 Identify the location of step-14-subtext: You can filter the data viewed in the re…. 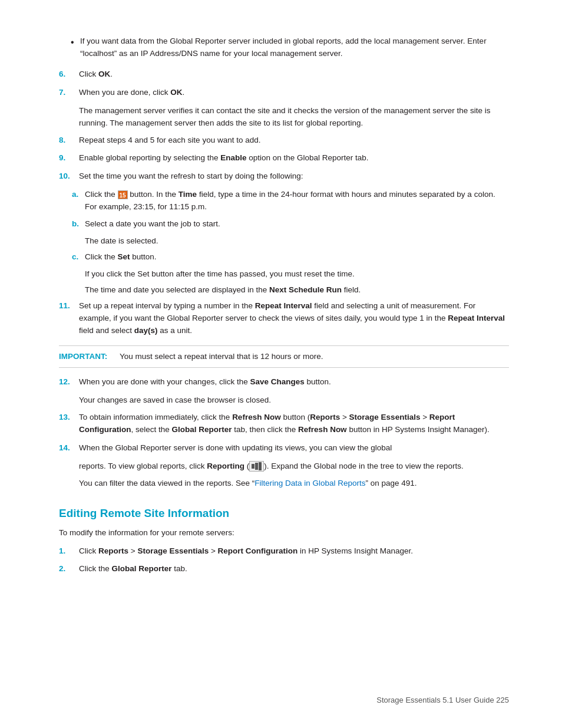
(284, 483).